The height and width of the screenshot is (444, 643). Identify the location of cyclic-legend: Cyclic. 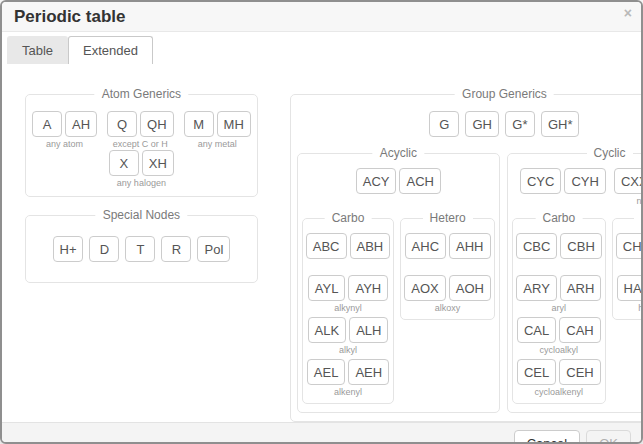
(610, 153).